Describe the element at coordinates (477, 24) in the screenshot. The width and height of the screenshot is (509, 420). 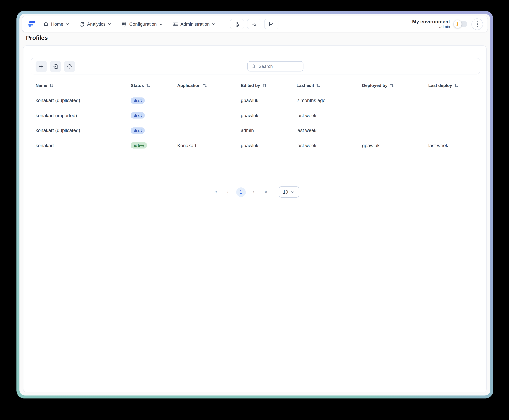
I see `more-menu-button` at that location.